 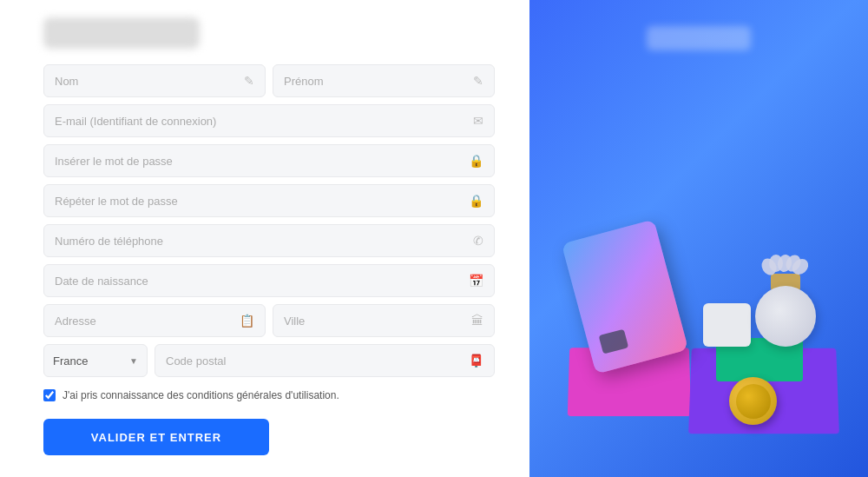 I want to click on password-placeholder: Insérer le mot de passe, so click(x=259, y=162).